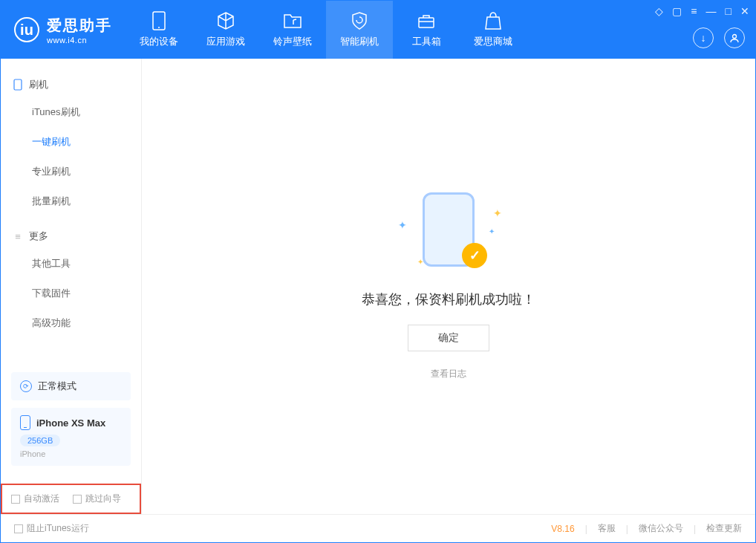 This screenshot has width=756, height=543. I want to click on header: iu 爱思助手 www.i4.cn 我的设备 应用游戏 铃声壁纸 智能刷机 工具…, so click(378, 30).